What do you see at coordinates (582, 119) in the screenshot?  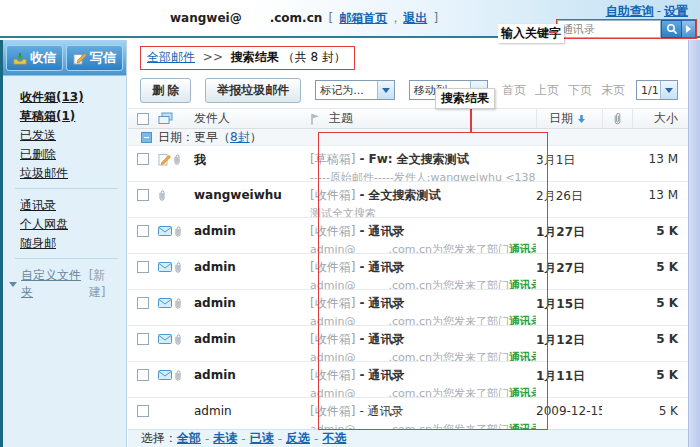 I see `sort-descending-icon` at bounding box center [582, 119].